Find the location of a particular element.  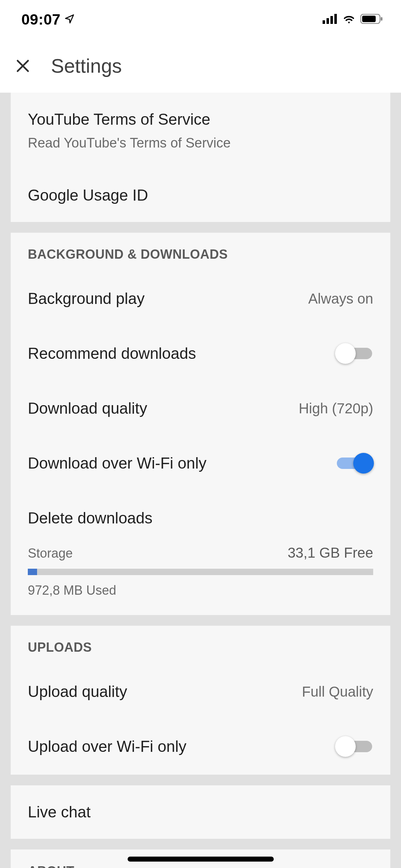

section-header: BACKGROUND & DOWNLOADS is located at coordinates (200, 252).